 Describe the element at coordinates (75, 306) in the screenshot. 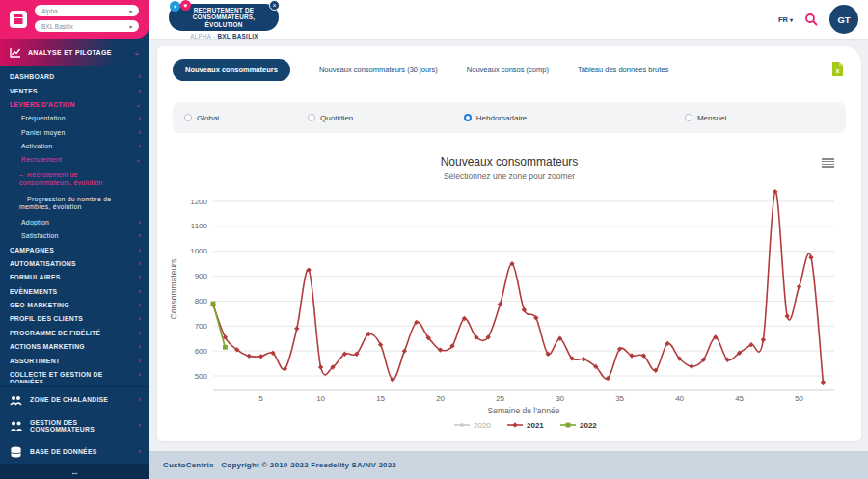

I see `sidebar-item-geo-marketing: GEO-MARKETING›` at that location.